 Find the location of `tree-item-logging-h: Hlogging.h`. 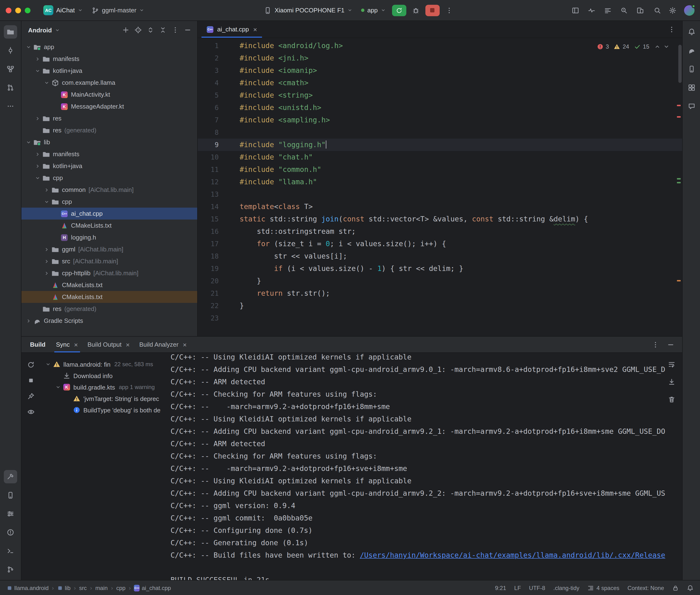

tree-item-logging-h: Hlogging.h is located at coordinates (109, 237).